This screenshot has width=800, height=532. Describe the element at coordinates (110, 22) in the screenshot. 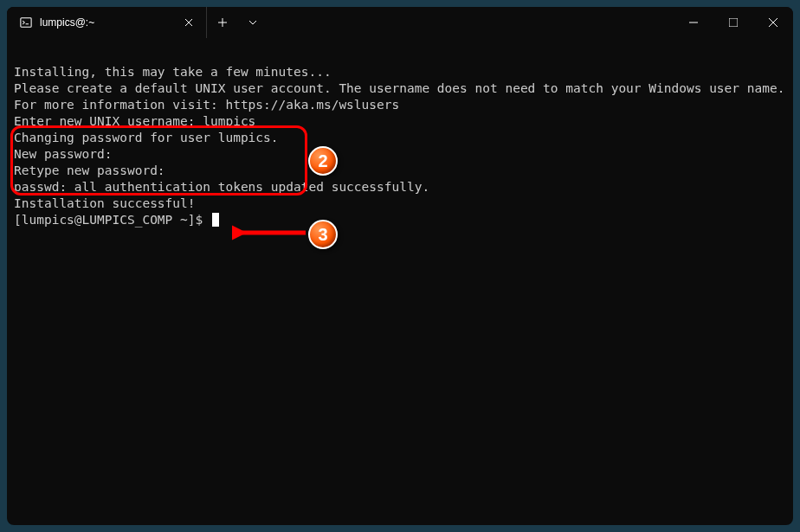

I see `tab-title: lumpics@:~` at that location.